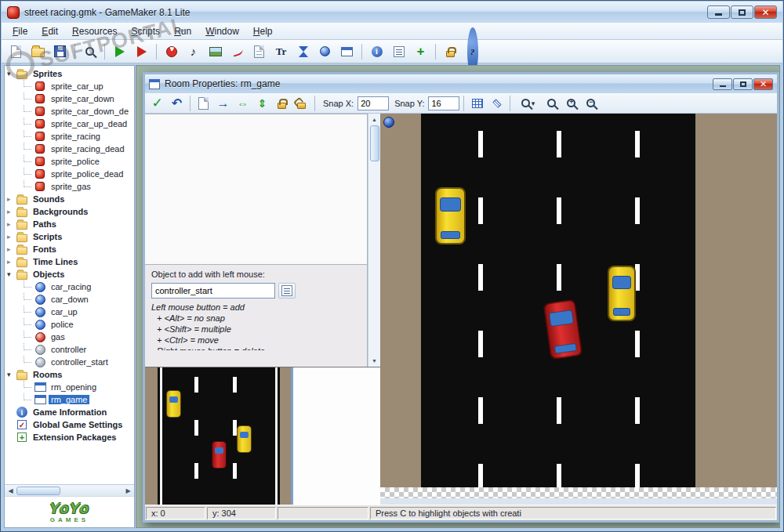 The image size is (784, 532). Describe the element at coordinates (287, 291) in the screenshot. I see `object-picker-button` at that location.